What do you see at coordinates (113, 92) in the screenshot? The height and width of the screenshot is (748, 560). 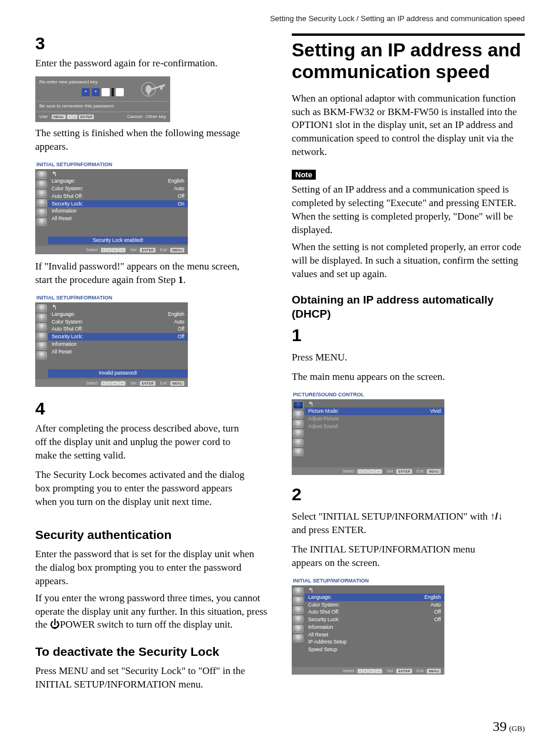 I see `pw-cursor` at bounding box center [113, 92].